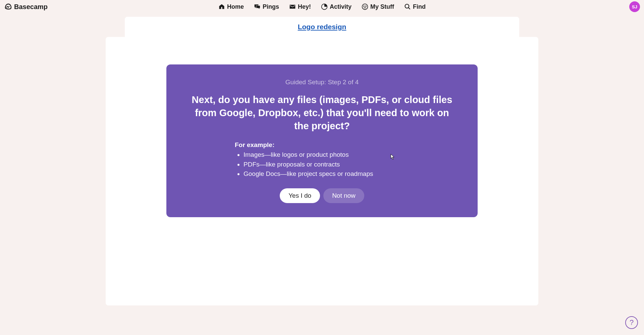 This screenshot has height=335, width=644. I want to click on examples-section: For example: Images—like logos or produc…, so click(322, 160).